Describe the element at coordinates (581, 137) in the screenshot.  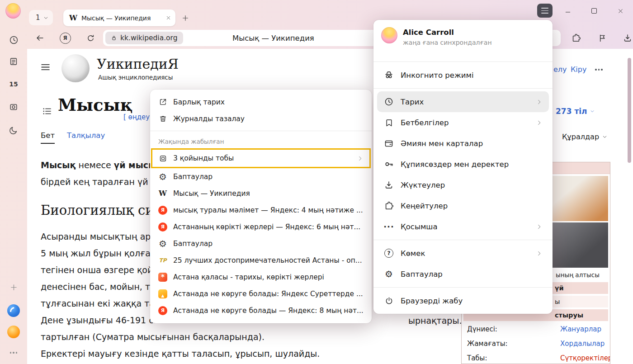
I see `tools-label: Құралдар` at that location.